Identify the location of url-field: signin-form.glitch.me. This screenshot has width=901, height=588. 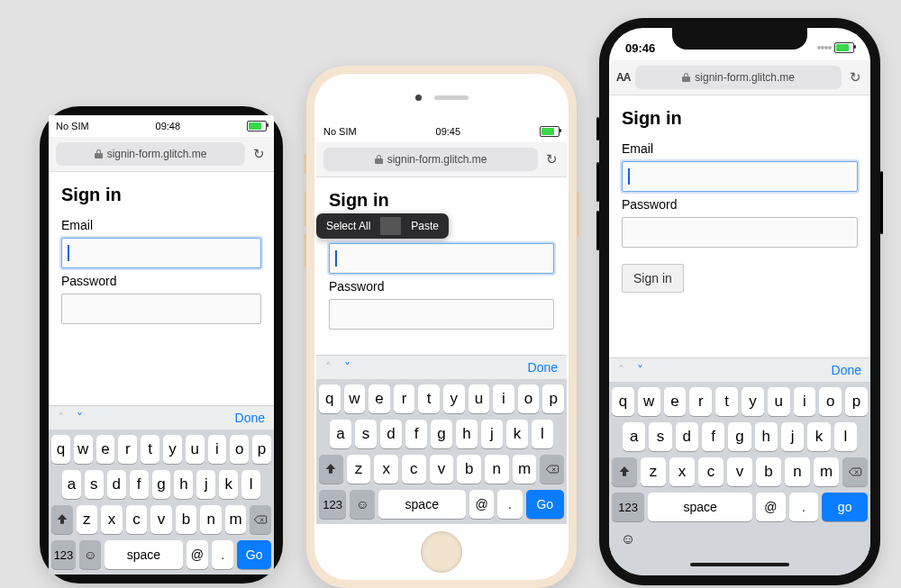
(431, 159).